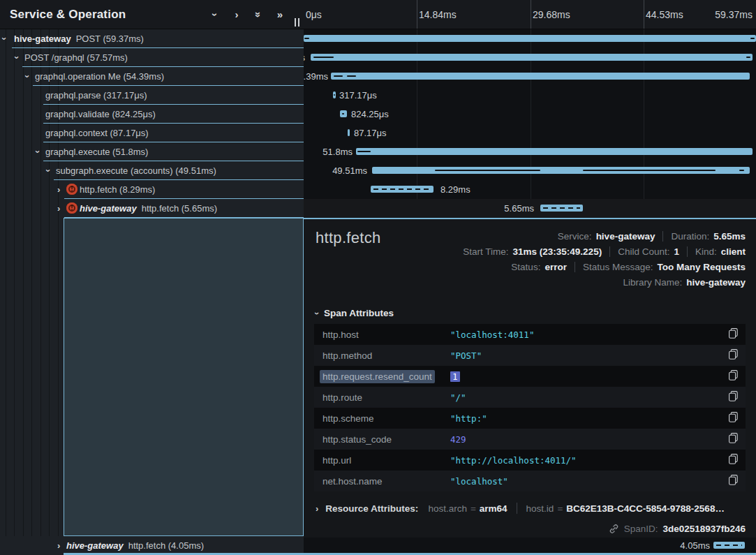 Image resolution: width=756 pixels, height=555 pixels. I want to click on tree-row: ›hive-gatewayPOST (59.37ms), so click(152, 39).